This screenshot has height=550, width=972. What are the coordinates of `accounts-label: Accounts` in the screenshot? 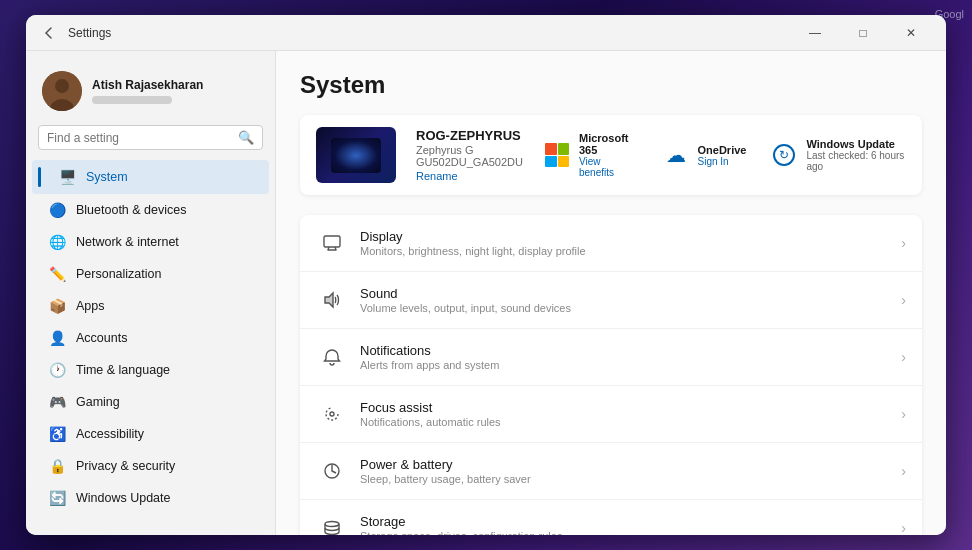 It's located at (102, 338).